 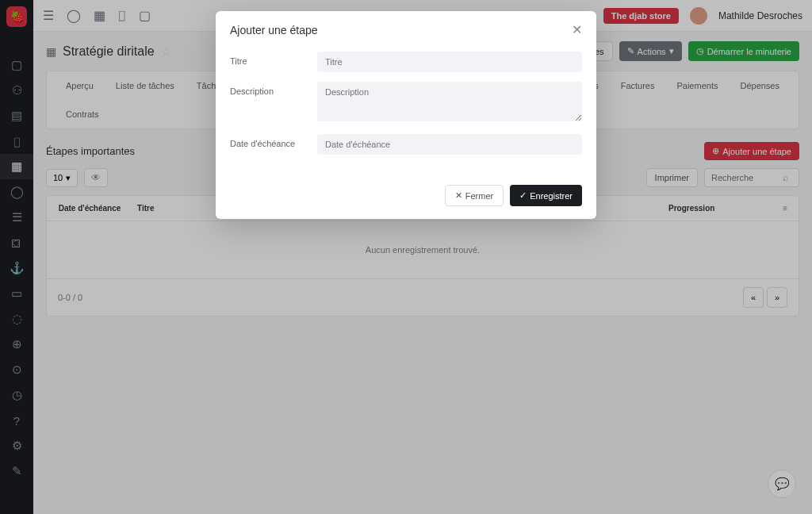 I want to click on input-description, so click(x=450, y=102).